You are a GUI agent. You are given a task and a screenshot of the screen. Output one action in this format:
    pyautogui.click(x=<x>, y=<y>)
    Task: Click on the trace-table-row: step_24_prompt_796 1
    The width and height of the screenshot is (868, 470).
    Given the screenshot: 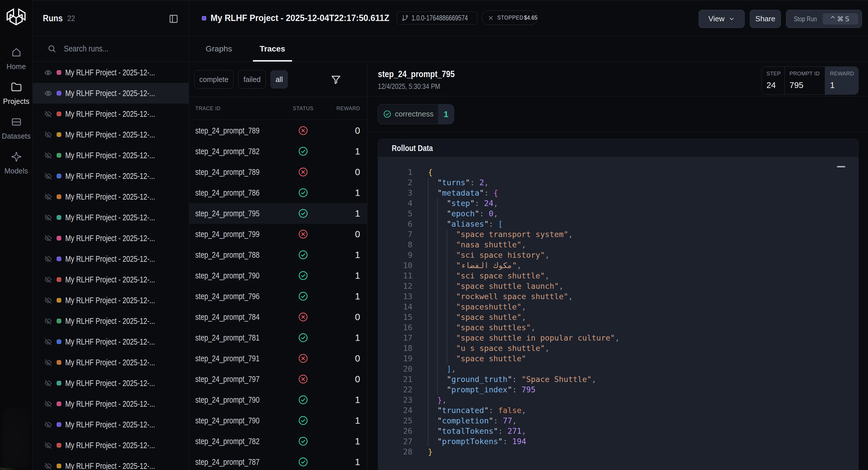 What is the action you would take?
    pyautogui.click(x=278, y=296)
    